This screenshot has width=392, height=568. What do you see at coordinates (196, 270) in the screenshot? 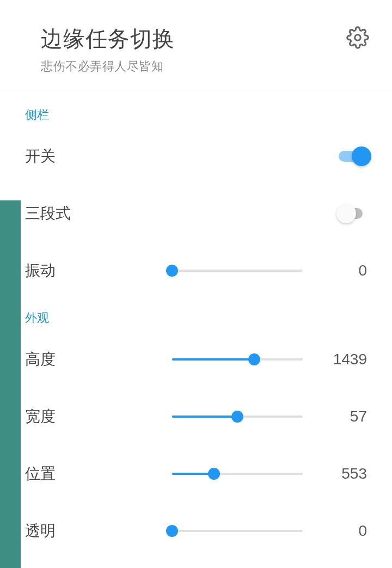
I see `setting-row-vibration: 振动 0` at bounding box center [196, 270].